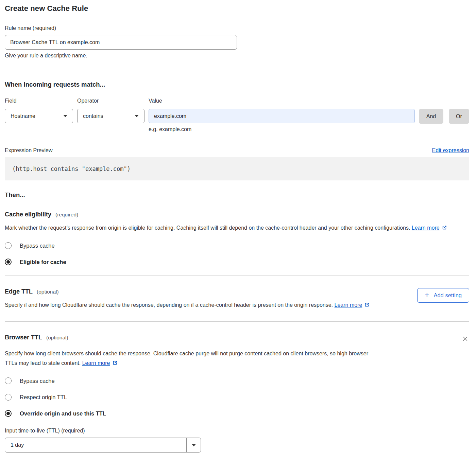 This screenshot has width=476, height=460. What do you see at coordinates (29, 151) in the screenshot?
I see `expression-preview-label: Expression Preview` at bounding box center [29, 151].